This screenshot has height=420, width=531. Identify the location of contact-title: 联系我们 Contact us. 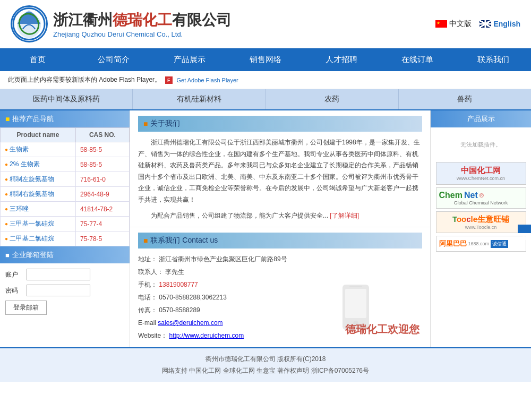
(184, 241).